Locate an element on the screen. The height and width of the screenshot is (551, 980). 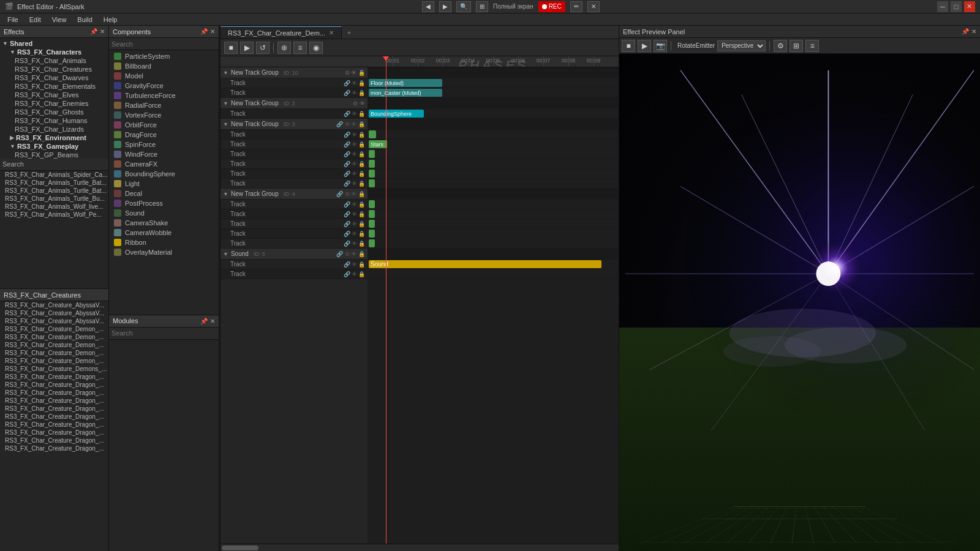
track-mute-icon: ◉ is located at coordinates (316, 48).